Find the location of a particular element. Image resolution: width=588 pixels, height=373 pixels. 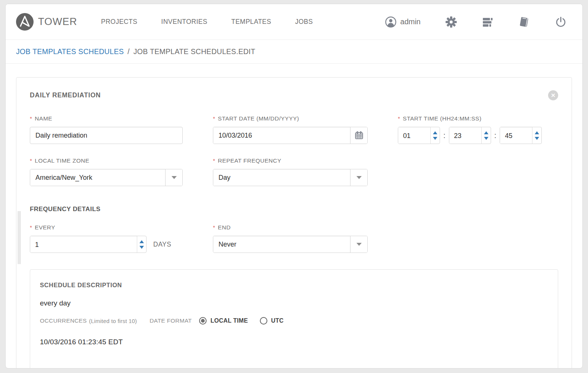

start-time-label: * START TIME (HH24:MM:SS) is located at coordinates (475, 119).